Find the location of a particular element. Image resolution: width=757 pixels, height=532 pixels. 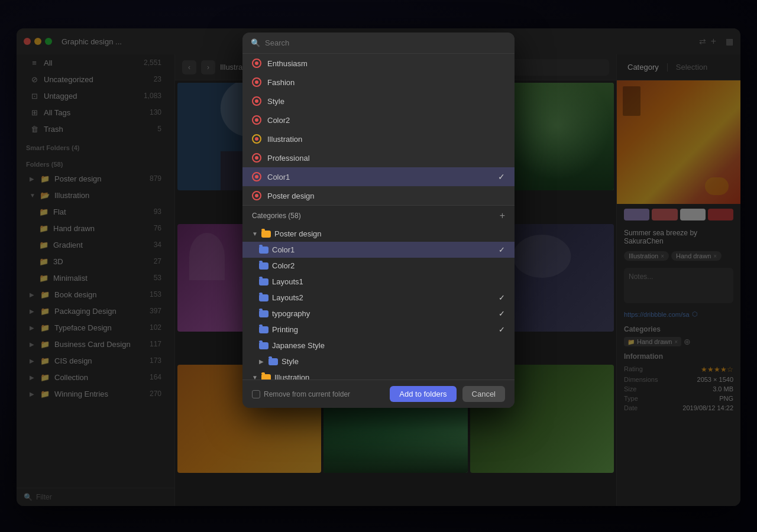

enthusiasm-tag-icon is located at coordinates (257, 63).